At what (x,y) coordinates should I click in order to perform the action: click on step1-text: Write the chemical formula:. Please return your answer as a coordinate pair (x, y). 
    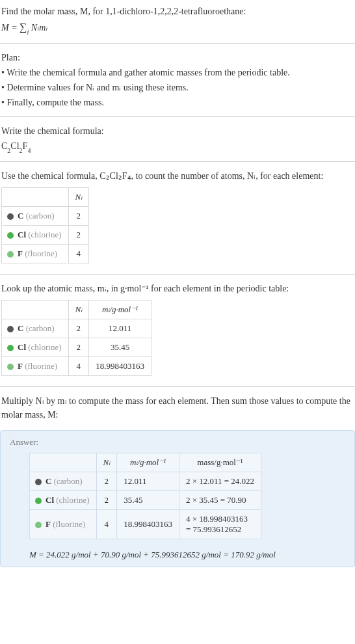
    Looking at the image, I should click on (178, 131).